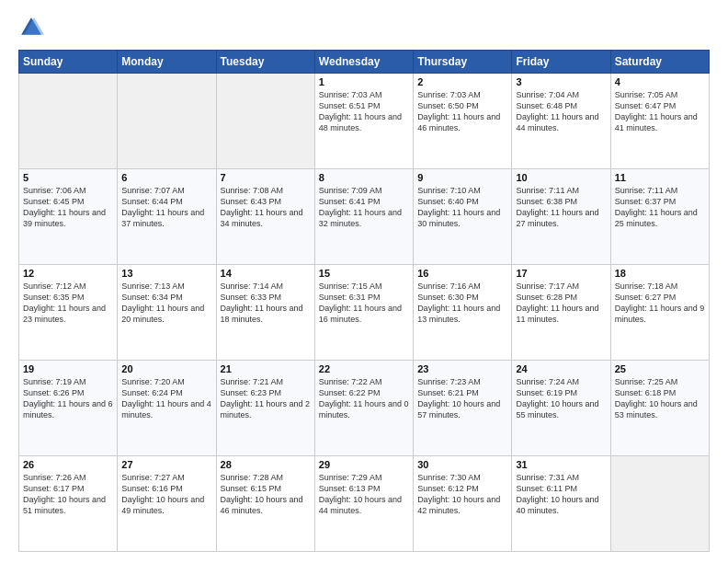 This screenshot has width=728, height=563. I want to click on day-number: 17, so click(561, 273).